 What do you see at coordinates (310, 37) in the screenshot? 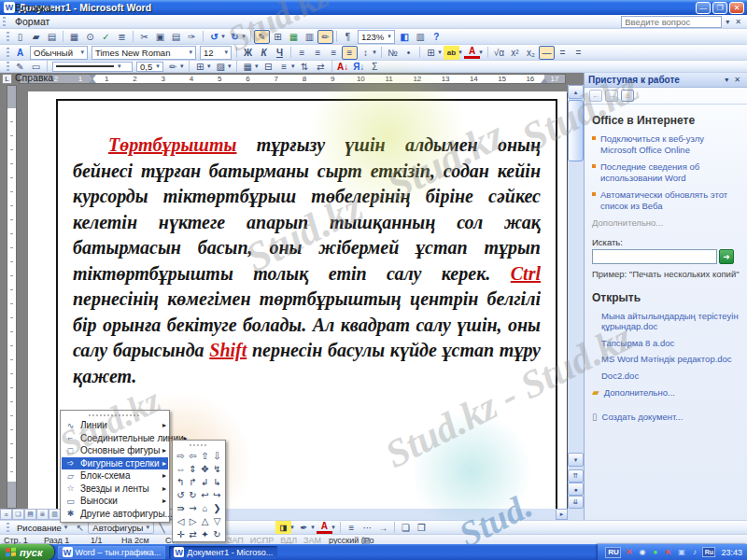
I see `columns-icon: ▥` at bounding box center [310, 37].